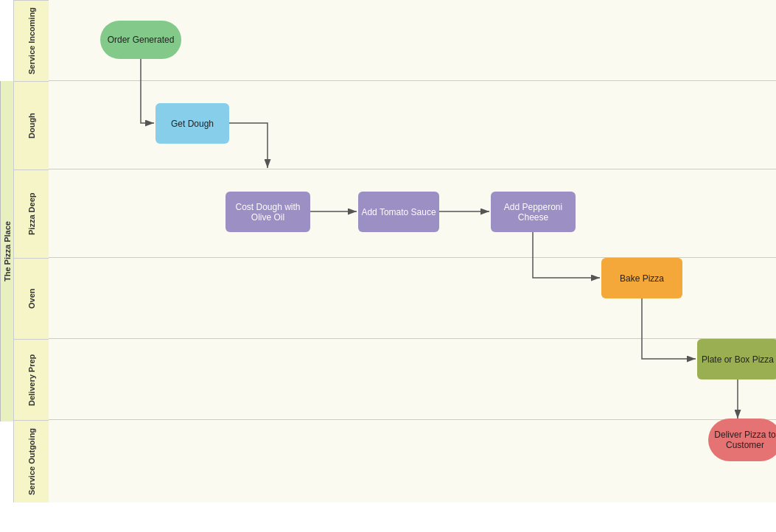 The width and height of the screenshot is (776, 532). Describe the element at coordinates (7, 251) in the screenshot. I see `outer-label: The Pizza Place` at that location.